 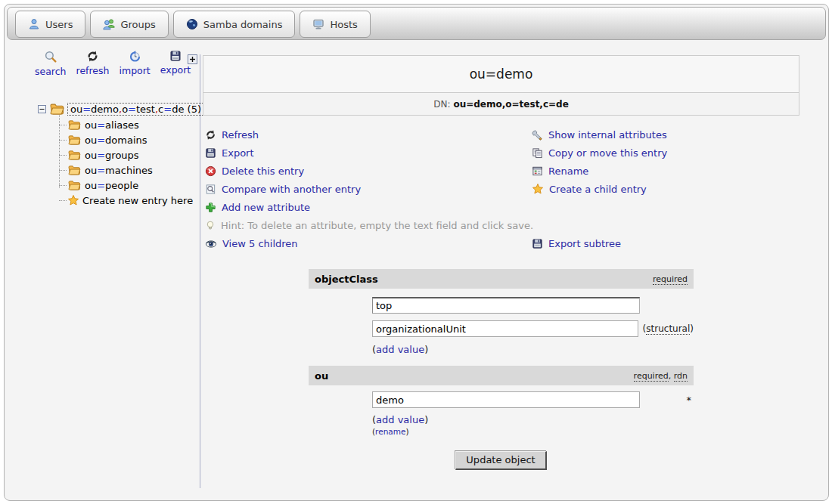 I want to click on export-action: Export, so click(x=368, y=153).